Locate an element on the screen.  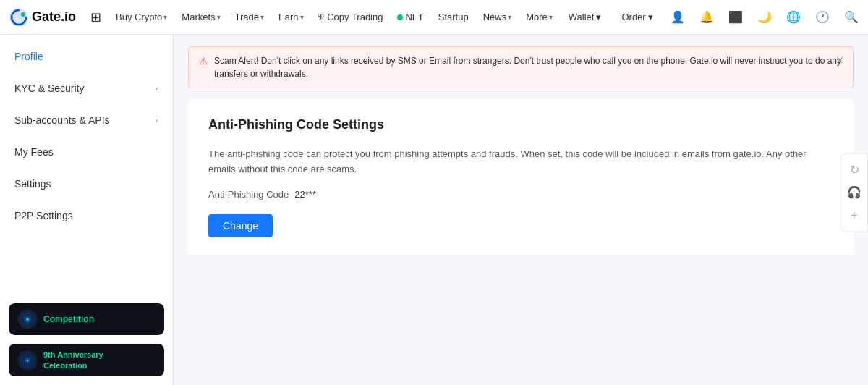
sidebar-item-fees: My Fees is located at coordinates (87, 152).